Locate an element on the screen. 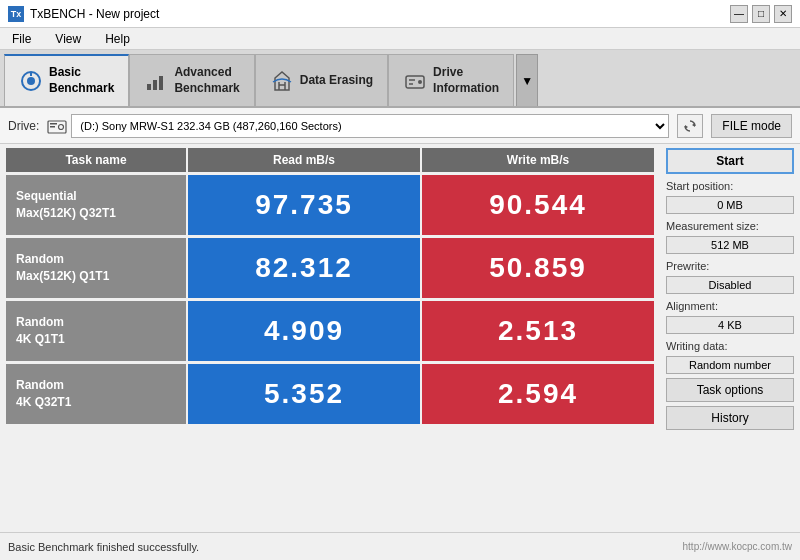 Image resolution: width=800 pixels, height=560 pixels. menu-help: Help is located at coordinates (118, 39).